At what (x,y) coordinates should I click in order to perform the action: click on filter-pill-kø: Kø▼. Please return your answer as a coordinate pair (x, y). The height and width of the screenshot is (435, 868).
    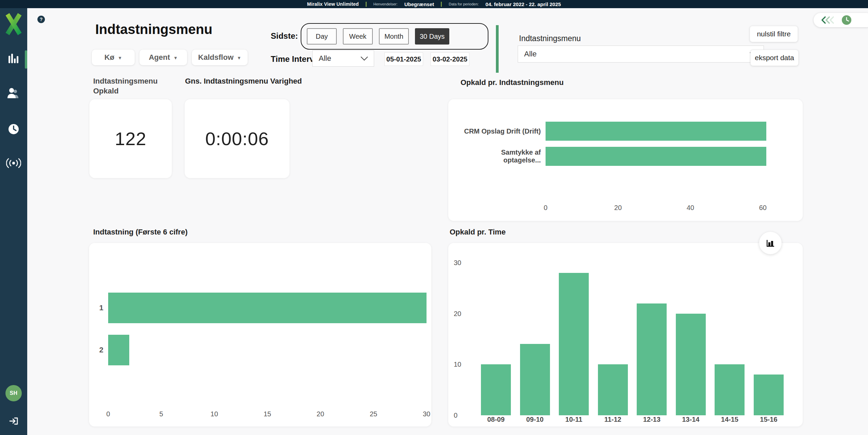
    Looking at the image, I should click on (113, 57).